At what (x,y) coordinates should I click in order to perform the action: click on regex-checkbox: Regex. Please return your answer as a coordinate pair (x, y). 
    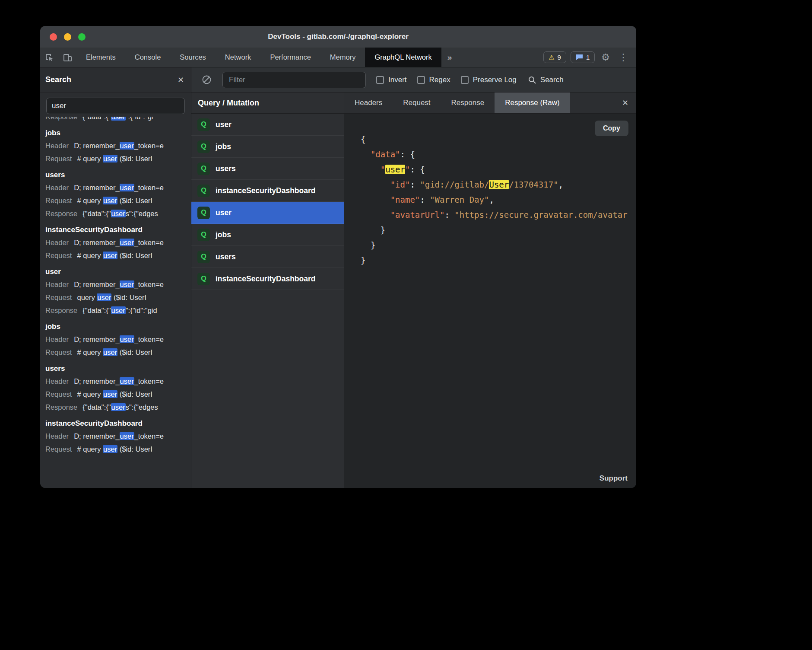
    Looking at the image, I should click on (434, 80).